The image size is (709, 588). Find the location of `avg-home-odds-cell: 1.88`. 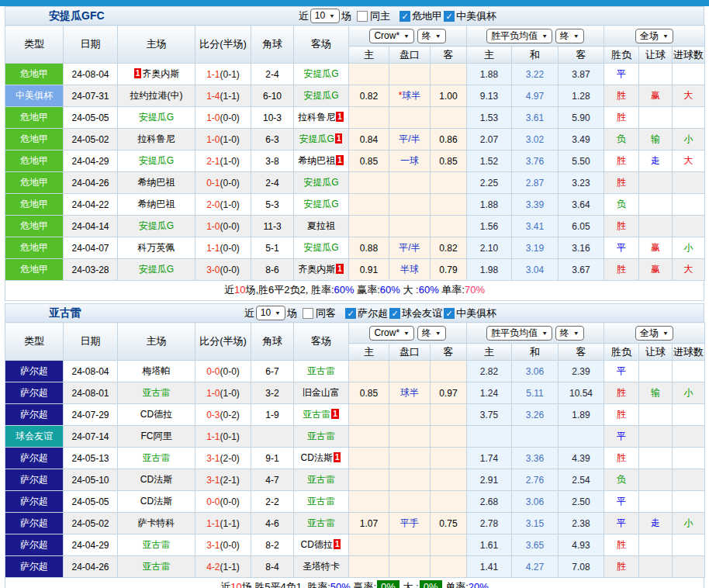

avg-home-odds-cell: 1.88 is located at coordinates (489, 74).